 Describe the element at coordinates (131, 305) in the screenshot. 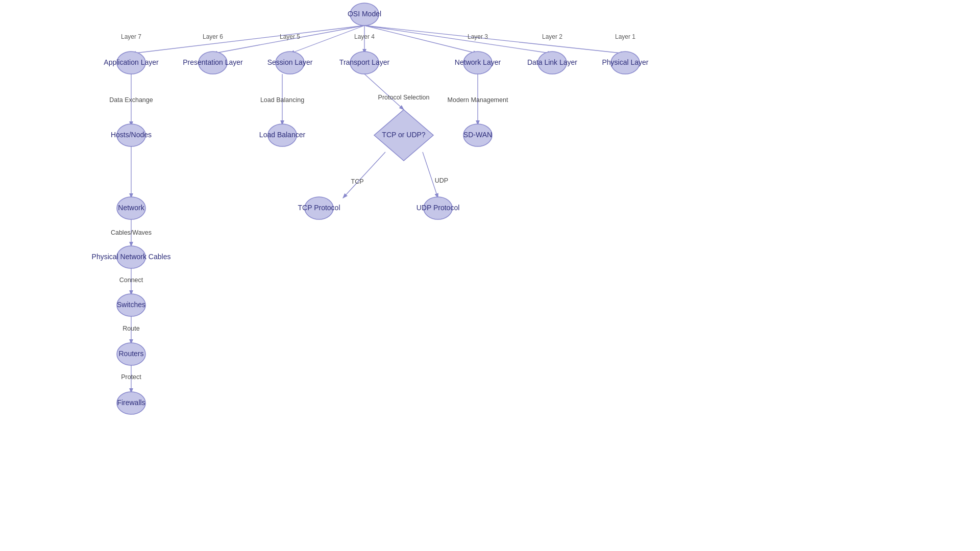

I see `switches-label: Switches` at that location.